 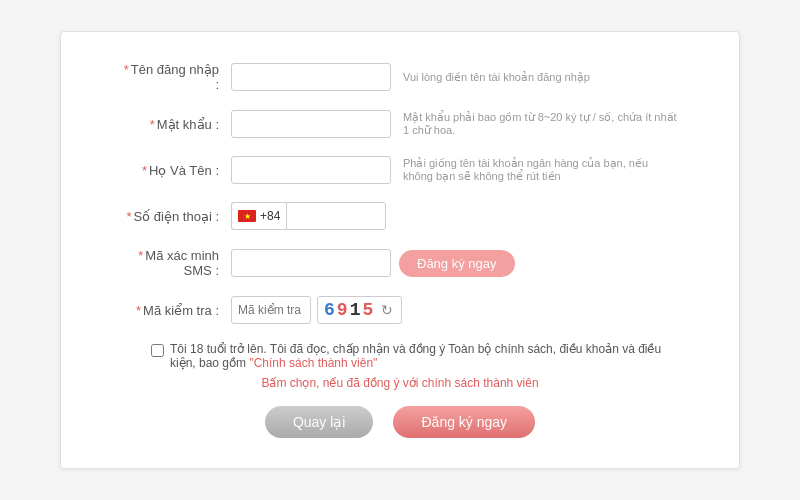 What do you see at coordinates (387, 310) in the screenshot?
I see `captcha-refresh-button: ↻` at bounding box center [387, 310].